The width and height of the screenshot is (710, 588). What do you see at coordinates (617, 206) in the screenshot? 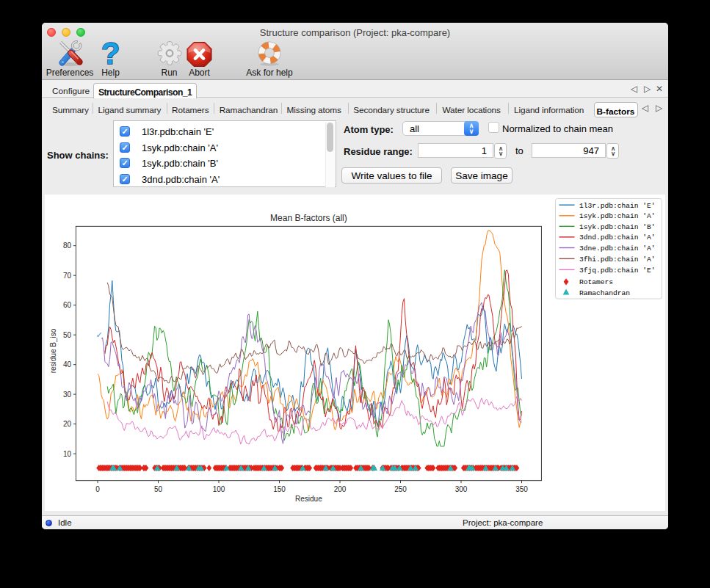
I see `svg-text: 1l3r.pdb:chain 'E'` at bounding box center [617, 206].